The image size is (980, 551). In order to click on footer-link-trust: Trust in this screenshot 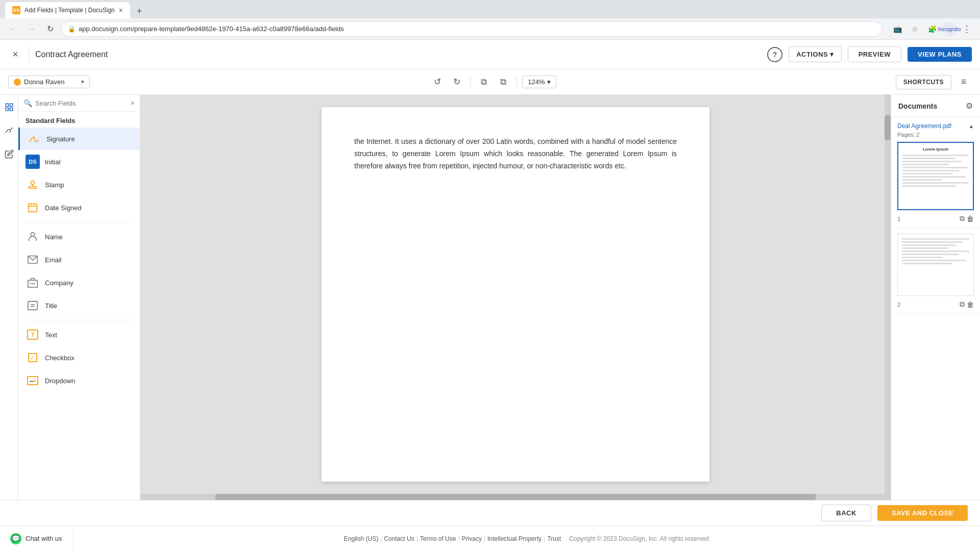, I will do `click(554, 539)`.